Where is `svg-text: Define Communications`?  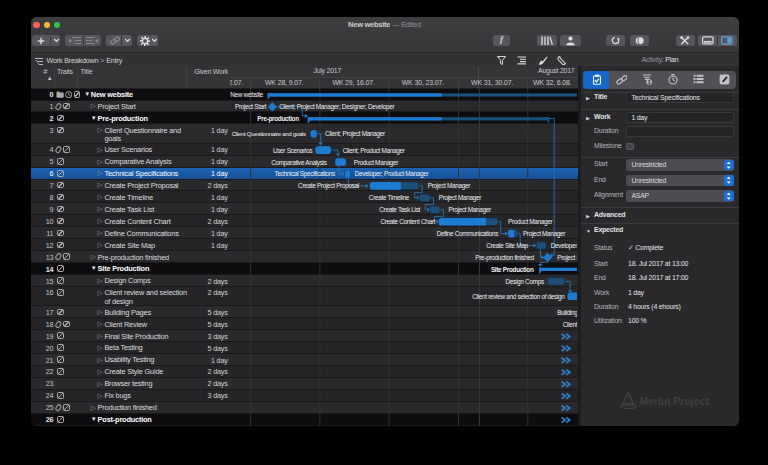
svg-text: Define Communications is located at coordinates (466, 234).